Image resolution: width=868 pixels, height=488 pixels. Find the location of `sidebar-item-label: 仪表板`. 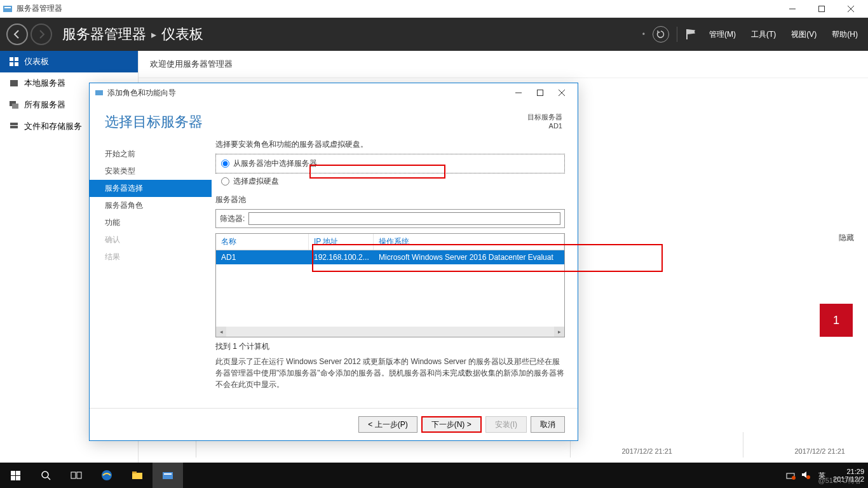

sidebar-item-label: 仪表板 is located at coordinates (37, 62).